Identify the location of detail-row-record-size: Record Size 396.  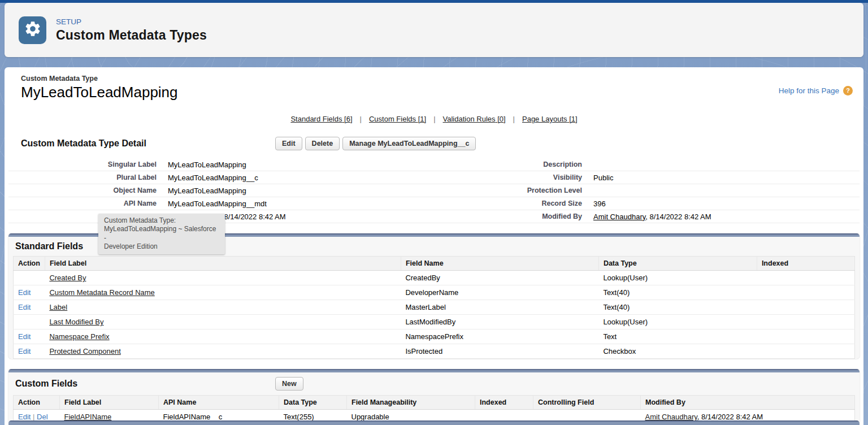
(646, 203).